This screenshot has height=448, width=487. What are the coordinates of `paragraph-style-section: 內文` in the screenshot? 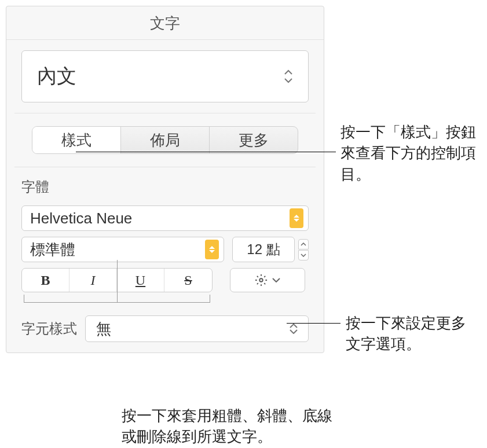 It's located at (165, 76).